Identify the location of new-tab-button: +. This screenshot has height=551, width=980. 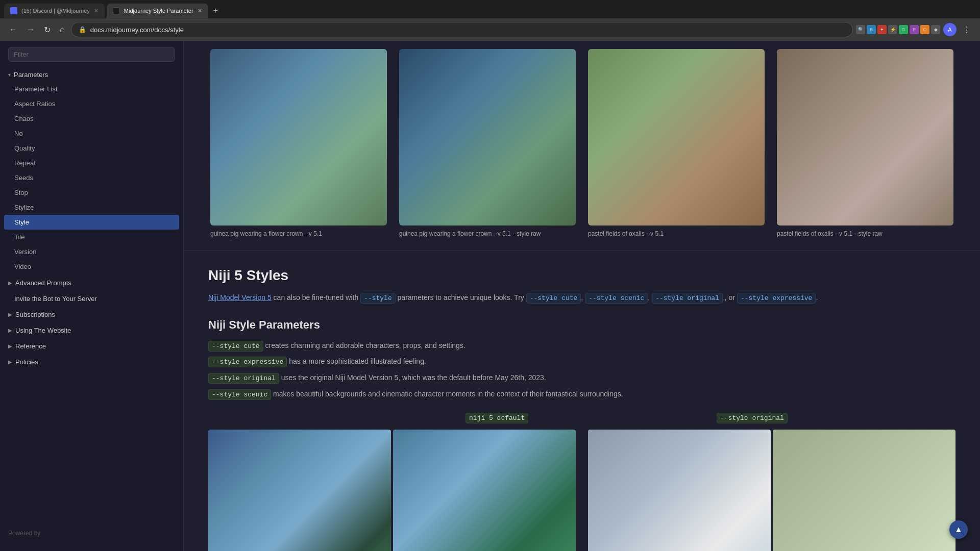
(215, 11).